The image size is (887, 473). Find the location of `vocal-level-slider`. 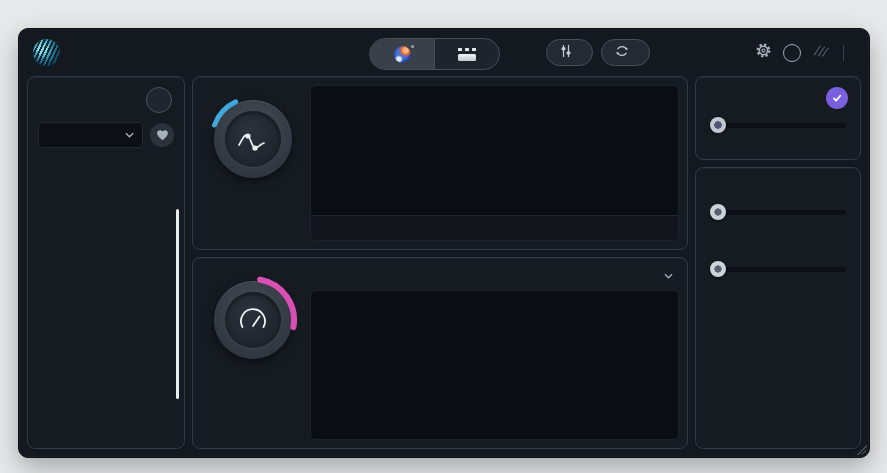

vocal-level-slider is located at coordinates (778, 125).